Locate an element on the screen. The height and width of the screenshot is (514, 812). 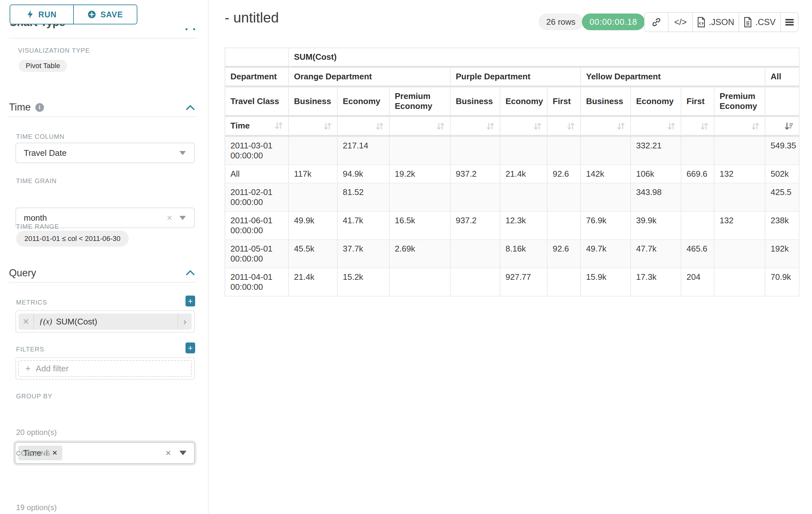
pivot-subcol-header is located at coordinates (782, 101).